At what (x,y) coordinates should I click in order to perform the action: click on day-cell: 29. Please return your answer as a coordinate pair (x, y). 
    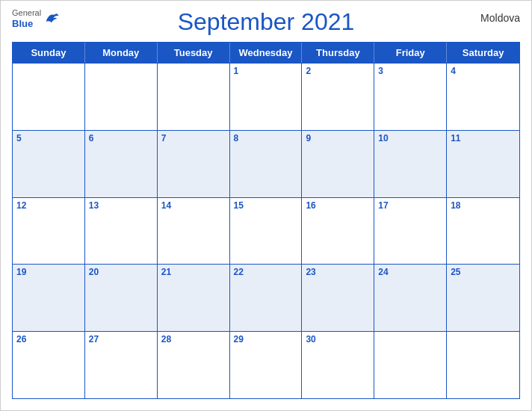
    Looking at the image, I should click on (266, 365).